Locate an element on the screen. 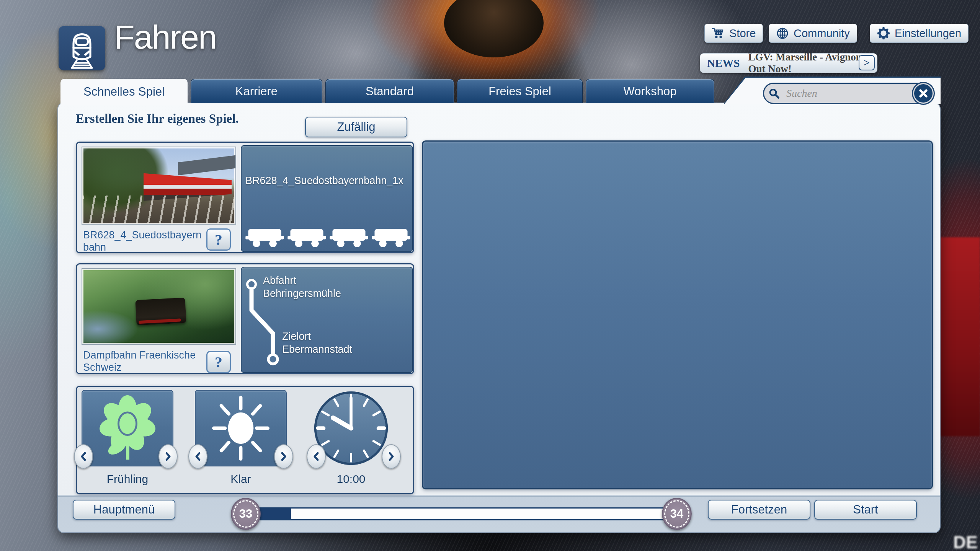 The height and width of the screenshot is (551, 980). thumbnail-tracks is located at coordinates (159, 210).